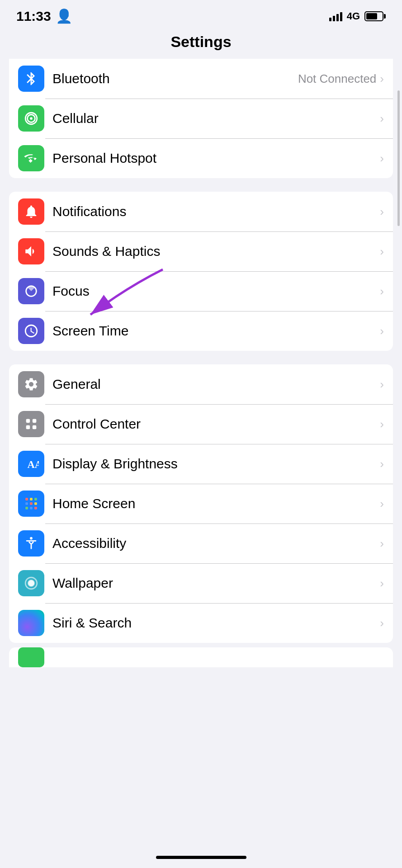 The image size is (402, 868). What do you see at coordinates (201, 504) in the screenshot?
I see `homescreen-row: Home Screen ›` at bounding box center [201, 504].